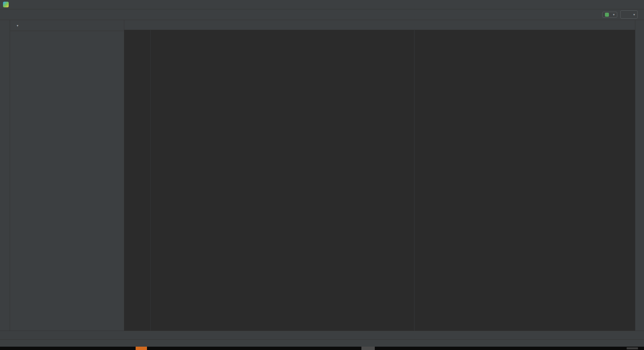  What do you see at coordinates (621, 5) in the screenshot?
I see `maximize-button` at bounding box center [621, 5].